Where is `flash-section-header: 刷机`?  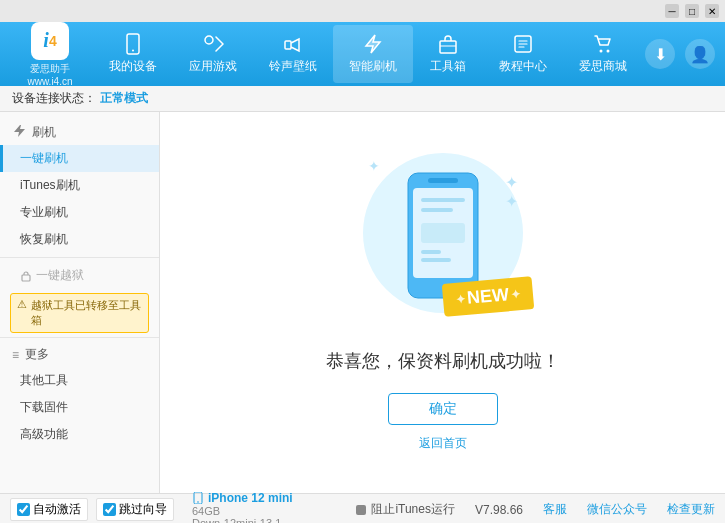
flash-section-header: 刷机 is located at coordinates (80, 132).